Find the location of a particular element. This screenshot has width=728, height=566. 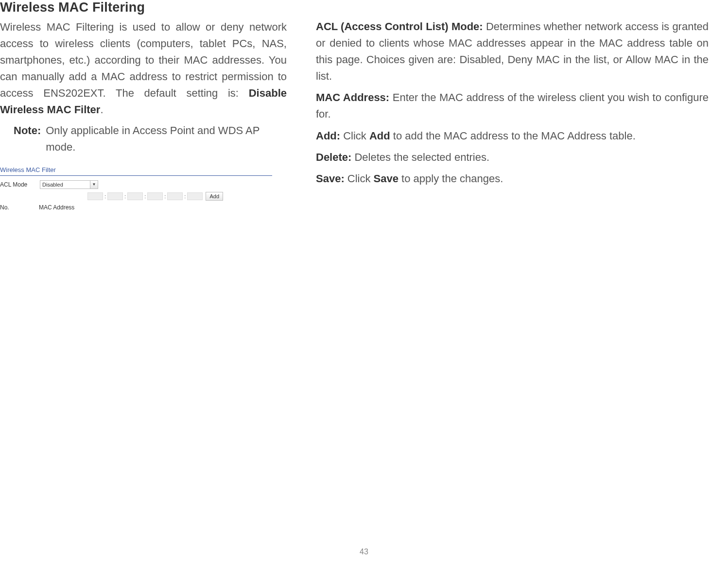

term-mac: MAC Address: is located at coordinates (353, 97).